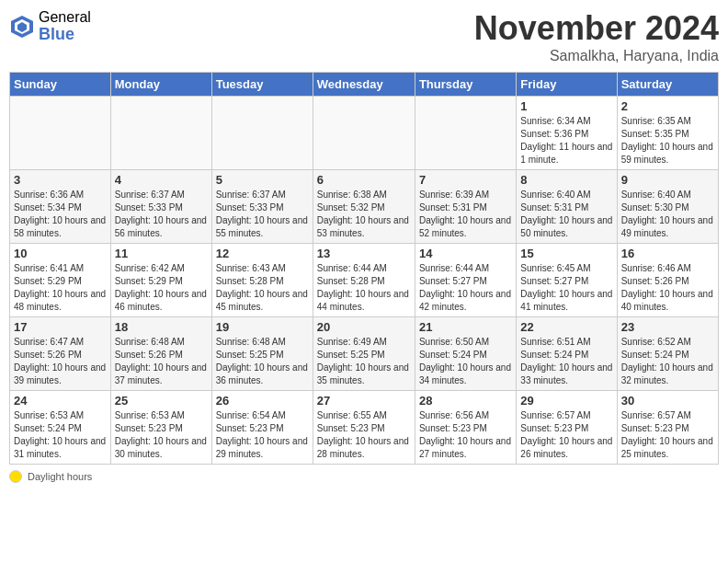 The width and height of the screenshot is (728, 563). What do you see at coordinates (566, 133) in the screenshot?
I see `calendar-day-cell: 1Sunrise: 6:34 AM Sunset: 5:36 PM Daylig…` at bounding box center [566, 133].